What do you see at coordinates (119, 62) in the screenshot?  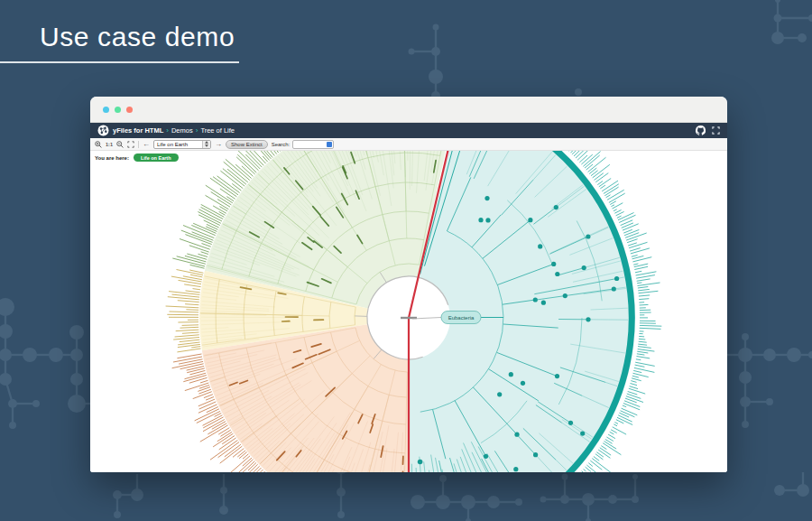 I see `title-underline` at bounding box center [119, 62].